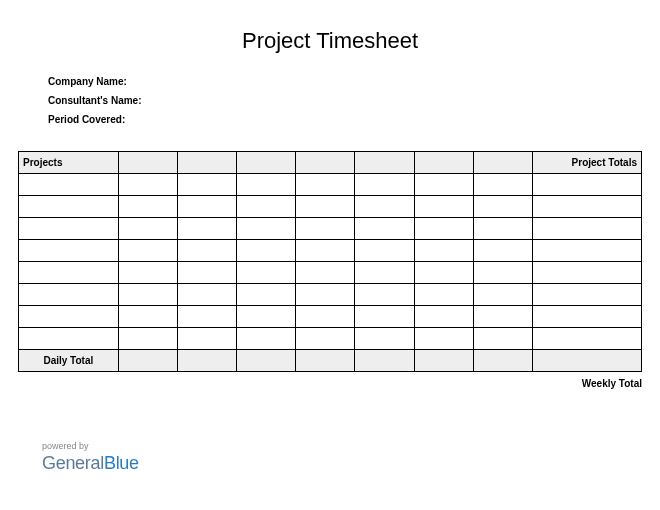 The image size is (660, 510). What do you see at coordinates (354, 100) in the screenshot?
I see `consultant-name-label: Consultant's Name:` at bounding box center [354, 100].